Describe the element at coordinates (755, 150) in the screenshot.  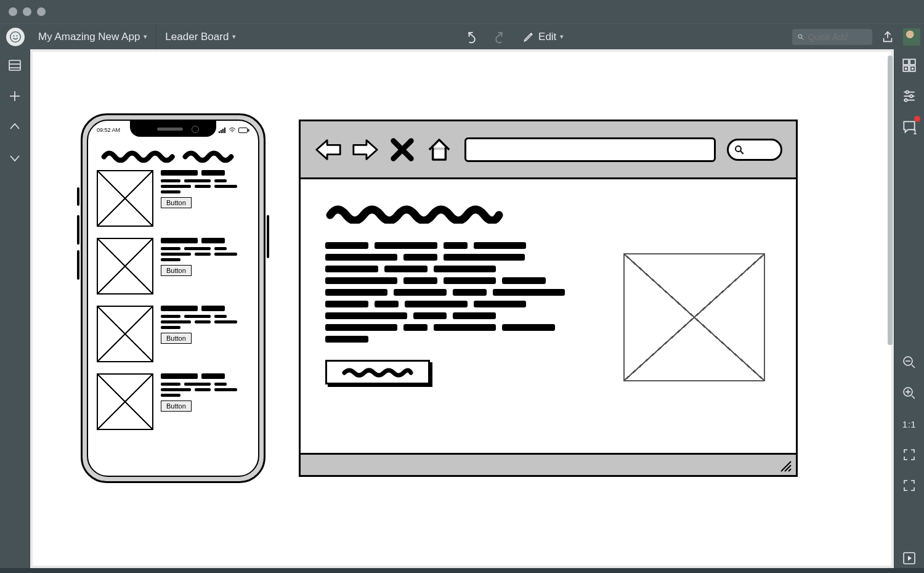
I see `browser-search-field` at that location.